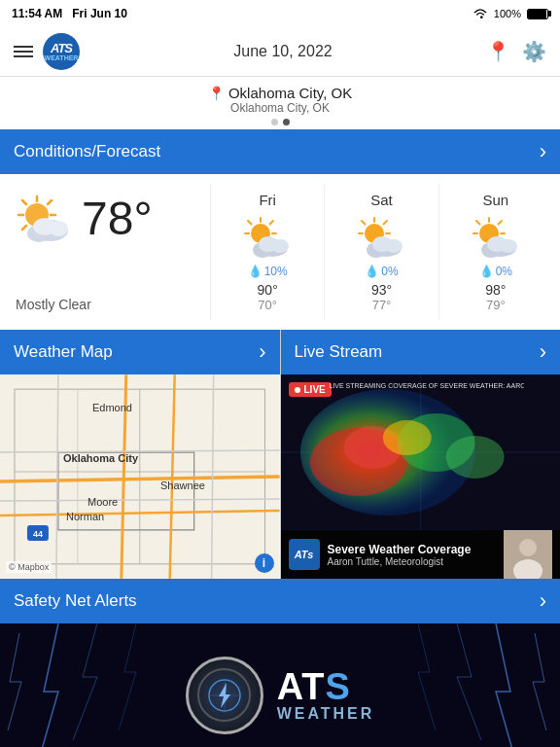 This screenshot has width=560, height=747. I want to click on live-dot, so click(298, 390).